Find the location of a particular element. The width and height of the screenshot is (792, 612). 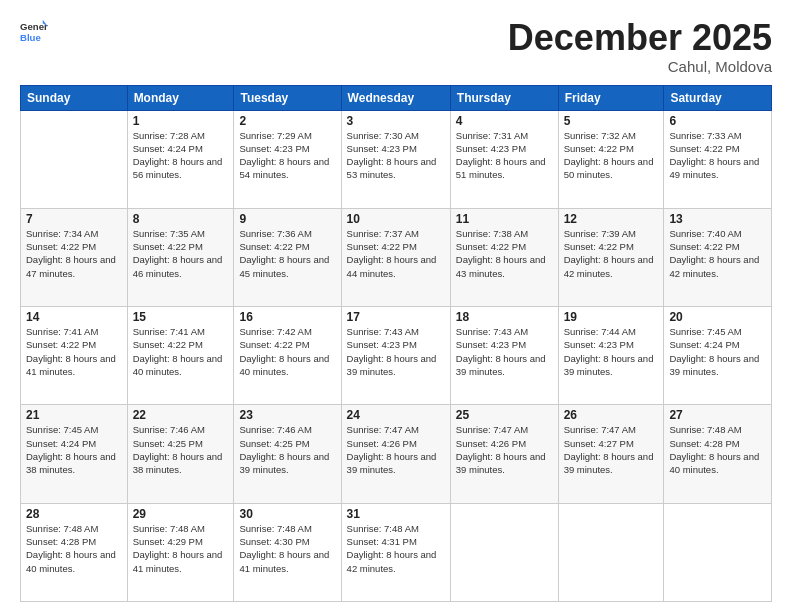

cell-detail: Sunrise: 7:39 AMSunset: 4:22 PMDaylight:… is located at coordinates (612, 254).